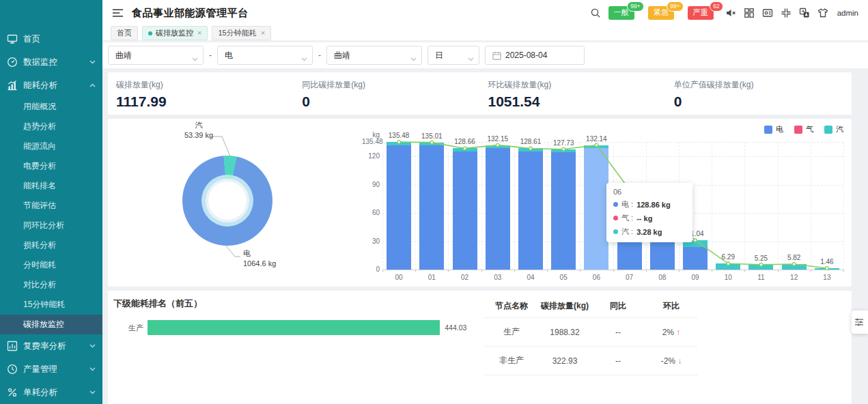 This screenshot has height=404, width=868. Describe the element at coordinates (596, 13) in the screenshot. I see `search-icon` at that location.